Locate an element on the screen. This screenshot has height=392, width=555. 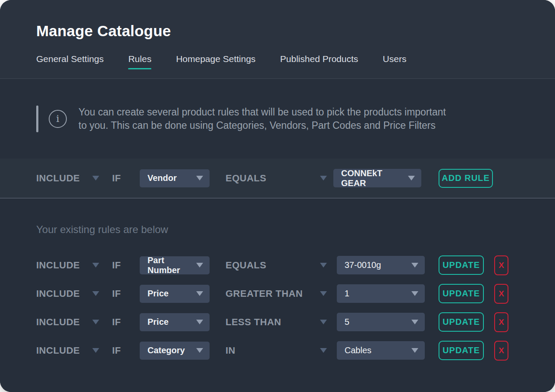
operator-dropdown: GREATER THAN is located at coordinates (276, 294).